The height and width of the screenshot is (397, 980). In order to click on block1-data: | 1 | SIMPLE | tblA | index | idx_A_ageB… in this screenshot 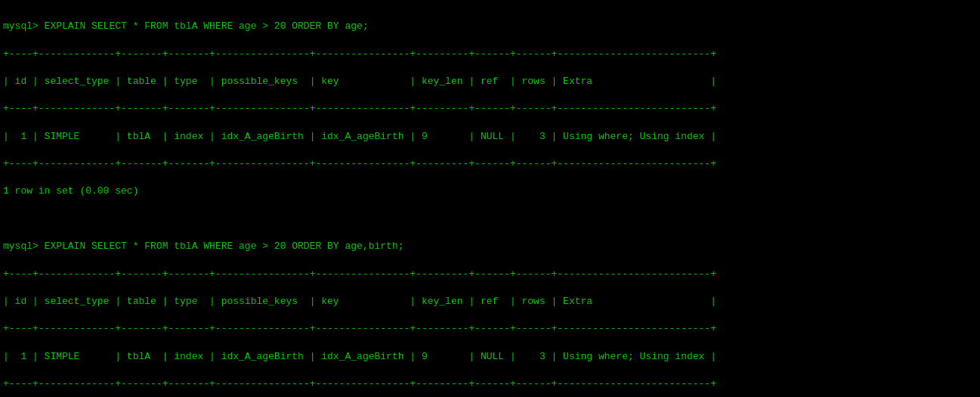, I will do `click(490, 137)`.